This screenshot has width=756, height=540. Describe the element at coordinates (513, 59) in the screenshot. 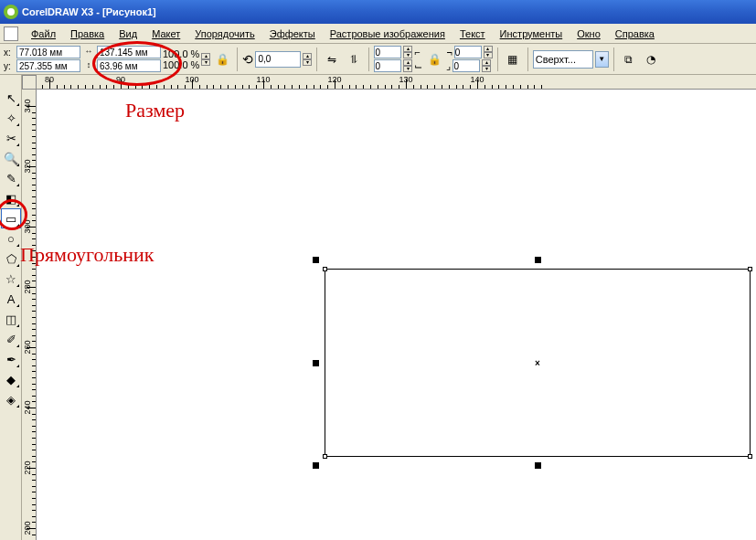

I see `to-front-button: ▦` at that location.